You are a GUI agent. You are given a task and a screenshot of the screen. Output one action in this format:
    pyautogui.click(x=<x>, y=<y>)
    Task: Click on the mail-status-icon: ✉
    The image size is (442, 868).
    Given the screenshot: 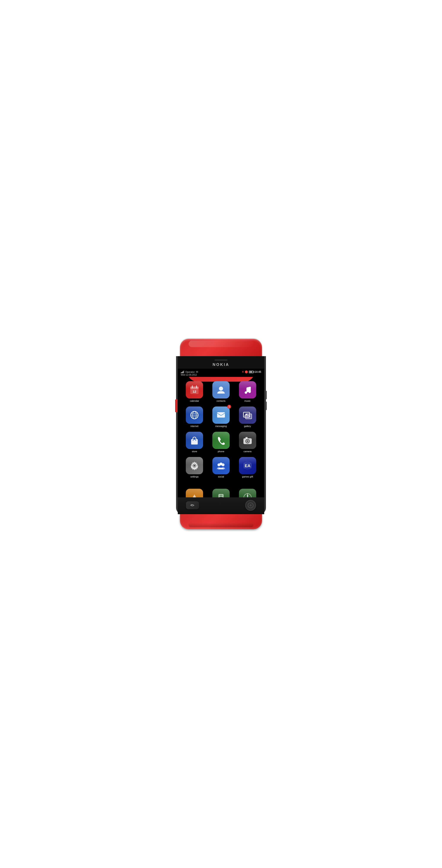 What is the action you would take?
    pyautogui.click(x=197, y=372)
    